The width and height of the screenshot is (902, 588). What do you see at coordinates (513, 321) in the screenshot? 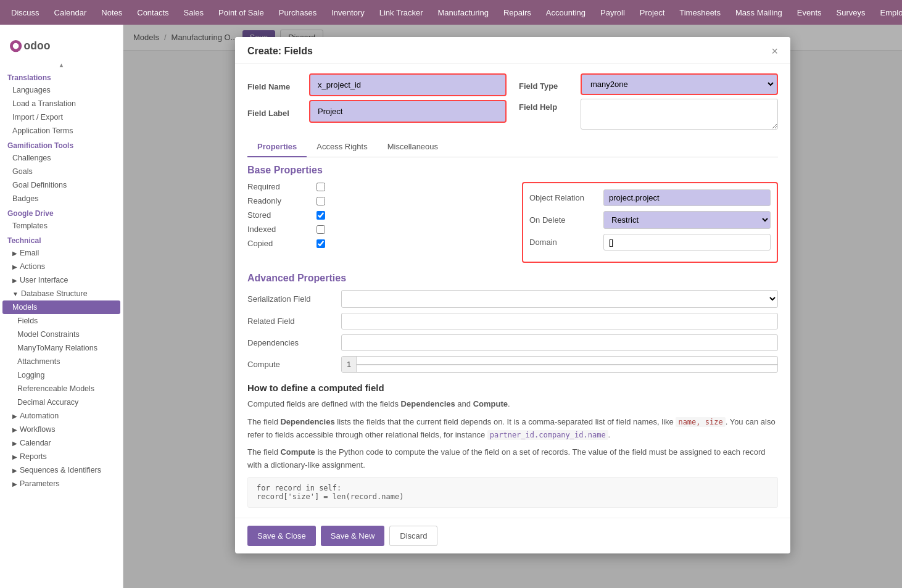
I see `related-field-row: Related Field` at bounding box center [513, 321].